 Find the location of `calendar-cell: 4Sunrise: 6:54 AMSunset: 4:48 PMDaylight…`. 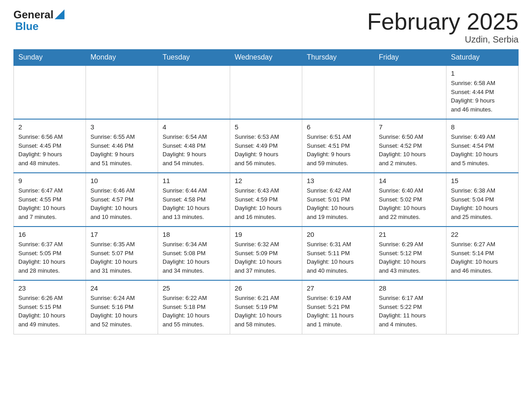

calendar-cell: 4Sunrise: 6:54 AMSunset: 4:48 PMDaylight… is located at coordinates (194, 146).